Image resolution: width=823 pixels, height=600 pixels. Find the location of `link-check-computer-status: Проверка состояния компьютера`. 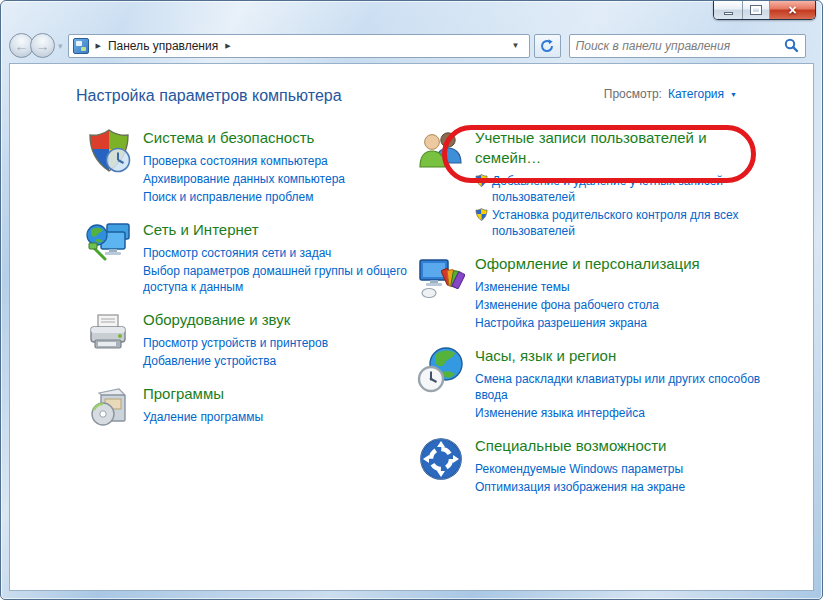

link-check-computer-status: Проверка состояния компьютера is located at coordinates (244, 161).